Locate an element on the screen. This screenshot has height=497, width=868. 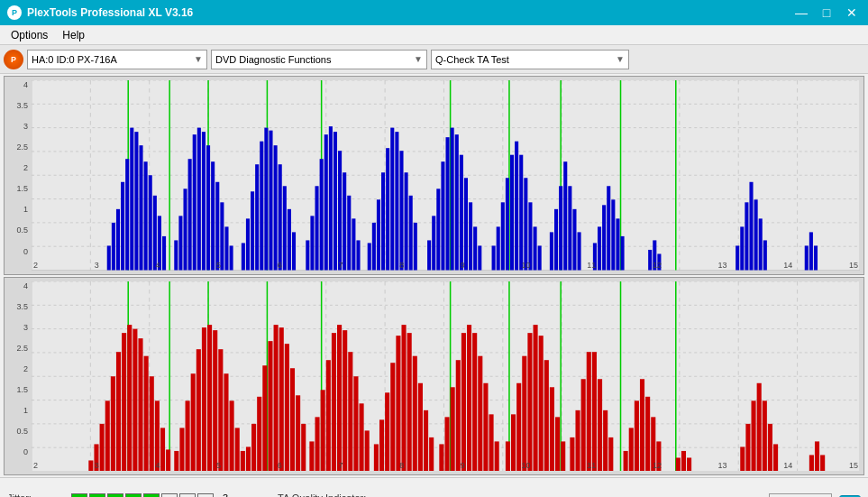
drive-select: HA:0 ID:0 PX-716A ▼ is located at coordinates (117, 60).